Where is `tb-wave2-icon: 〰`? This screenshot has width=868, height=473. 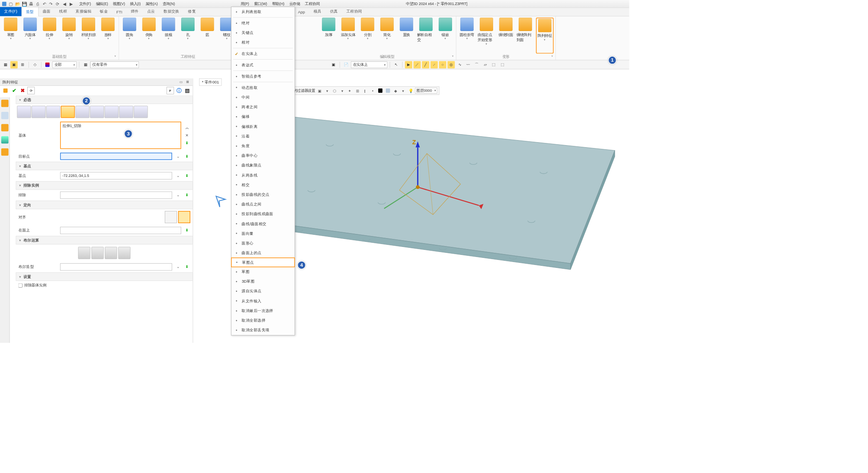 tb-wave2-icon: 〰 is located at coordinates (468, 65).